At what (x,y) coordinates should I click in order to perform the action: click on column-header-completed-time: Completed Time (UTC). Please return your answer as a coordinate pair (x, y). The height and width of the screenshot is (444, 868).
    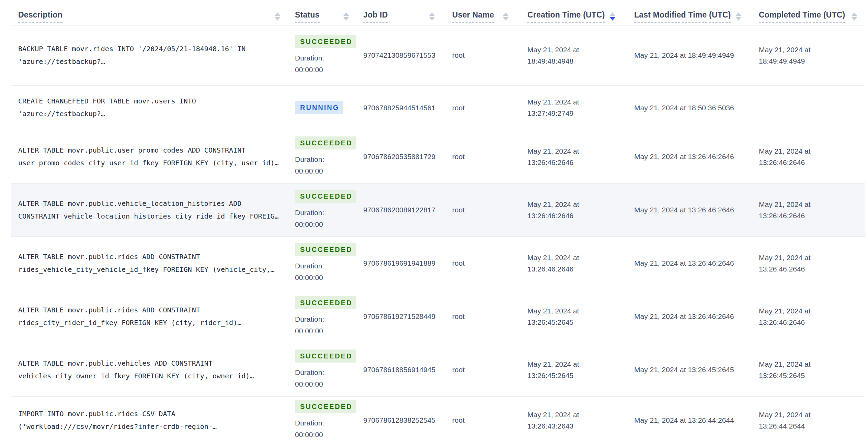
    Looking at the image, I should click on (806, 12).